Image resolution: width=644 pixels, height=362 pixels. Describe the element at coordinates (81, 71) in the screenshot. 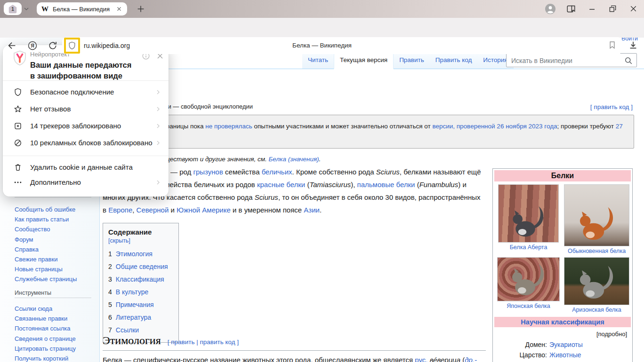

I see `popup-headline: Ваши данные передаются в зашифрованном в…` at that location.